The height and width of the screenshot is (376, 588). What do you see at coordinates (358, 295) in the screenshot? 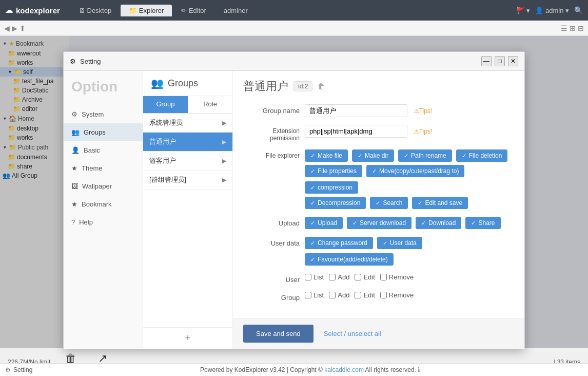
I see `group-edit-checkbox` at bounding box center [358, 295].